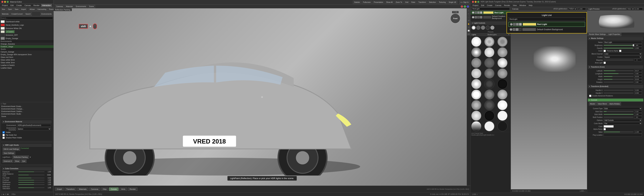 The width and height of the screenshot is (644, 196). What do you see at coordinates (5, 6) in the screenshot?
I see `menu-project: Project` at bounding box center [5, 6].